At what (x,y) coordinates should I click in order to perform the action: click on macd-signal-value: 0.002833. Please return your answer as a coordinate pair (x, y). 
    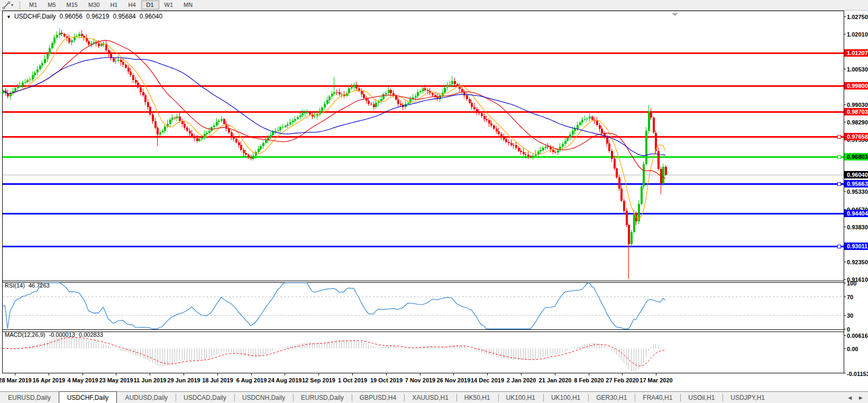
    Looking at the image, I should click on (91, 335).